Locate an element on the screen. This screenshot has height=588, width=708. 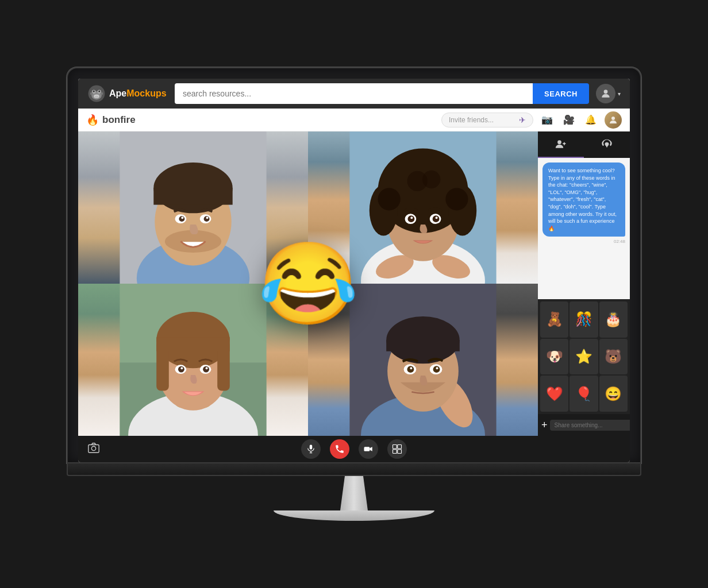
screenshot-ctrl-icon is located at coordinates (94, 449).